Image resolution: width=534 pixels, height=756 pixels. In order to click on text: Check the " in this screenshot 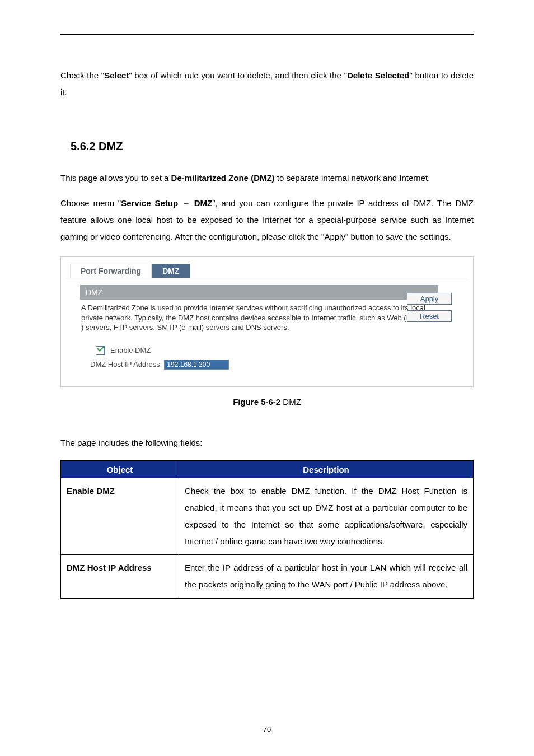, I will do `click(82, 75)`.